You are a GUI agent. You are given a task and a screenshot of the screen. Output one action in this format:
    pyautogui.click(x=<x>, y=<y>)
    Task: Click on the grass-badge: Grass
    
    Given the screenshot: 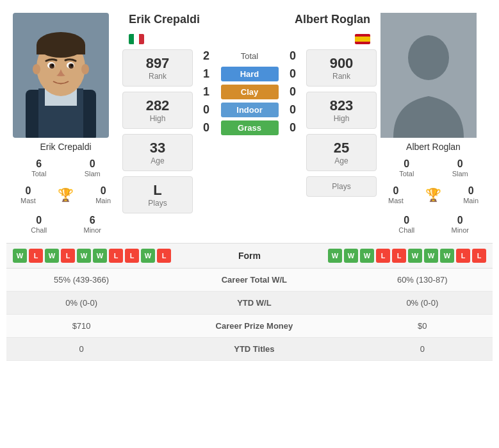 What is the action you would take?
    pyautogui.click(x=250, y=128)
    